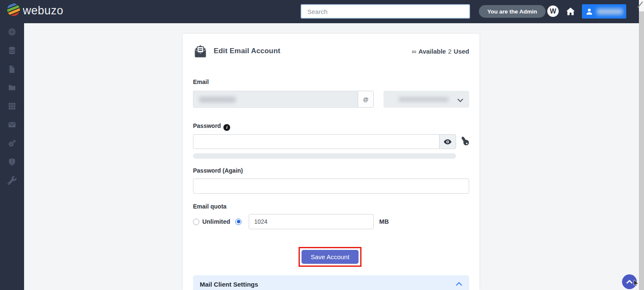 This screenshot has width=644, height=290. What do you see at coordinates (553, 11) in the screenshot?
I see `wordpress-letter: W` at bounding box center [553, 11].